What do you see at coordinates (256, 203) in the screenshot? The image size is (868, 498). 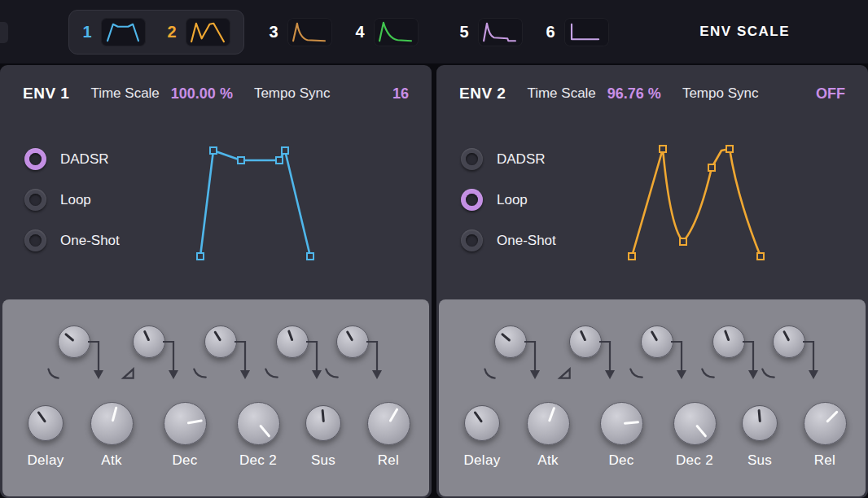 I see `envelope-curve` at bounding box center [256, 203].